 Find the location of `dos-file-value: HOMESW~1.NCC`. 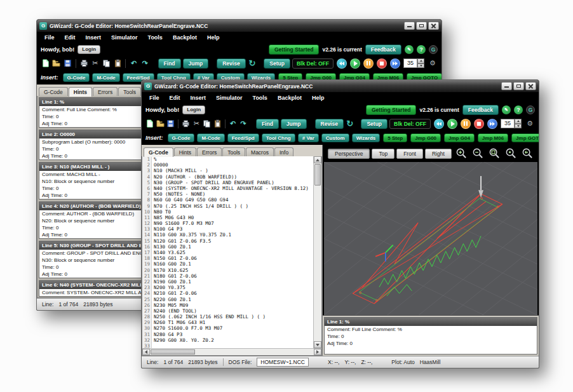

dos-file-value: HOMESW~1.NCC is located at coordinates (283, 362).